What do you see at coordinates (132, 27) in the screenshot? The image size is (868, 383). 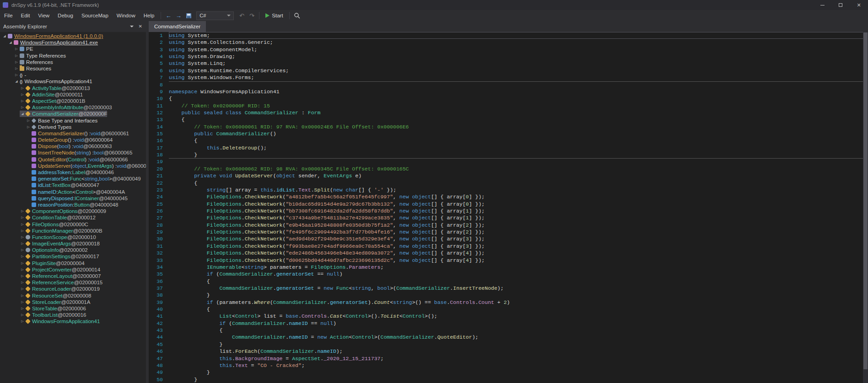 I see `panel-menu-chevron-down-icon` at bounding box center [132, 27].